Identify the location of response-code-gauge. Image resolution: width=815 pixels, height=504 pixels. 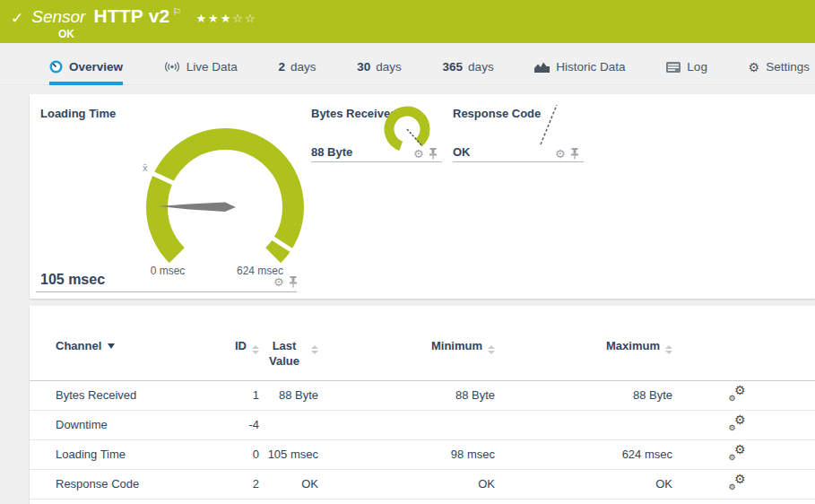
(549, 123).